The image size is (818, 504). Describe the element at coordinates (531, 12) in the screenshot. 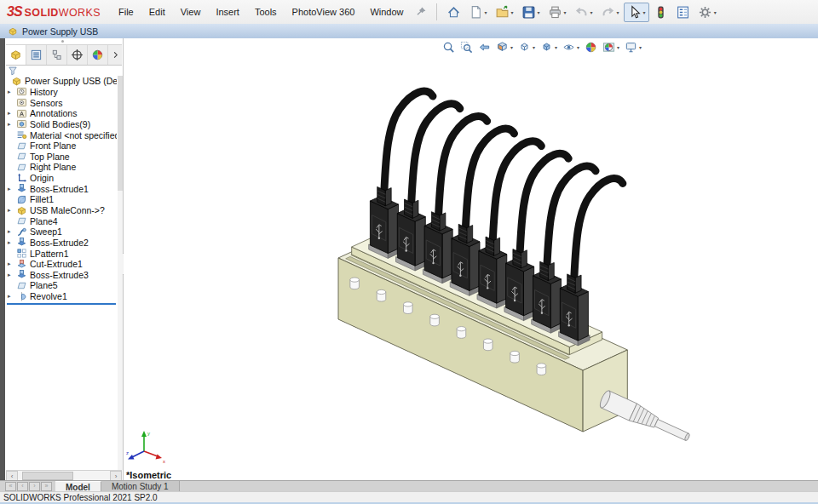

I see `save-button: ▾` at that location.